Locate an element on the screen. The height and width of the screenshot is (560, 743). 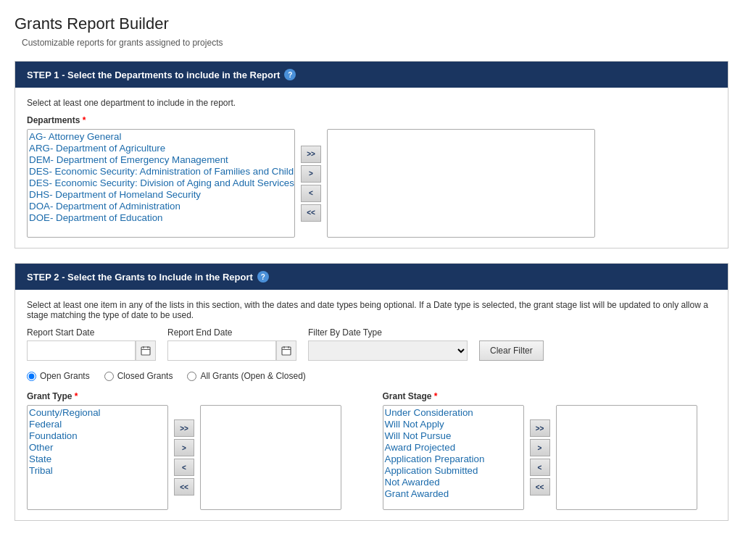
end-date-input is located at coordinates (222, 351).